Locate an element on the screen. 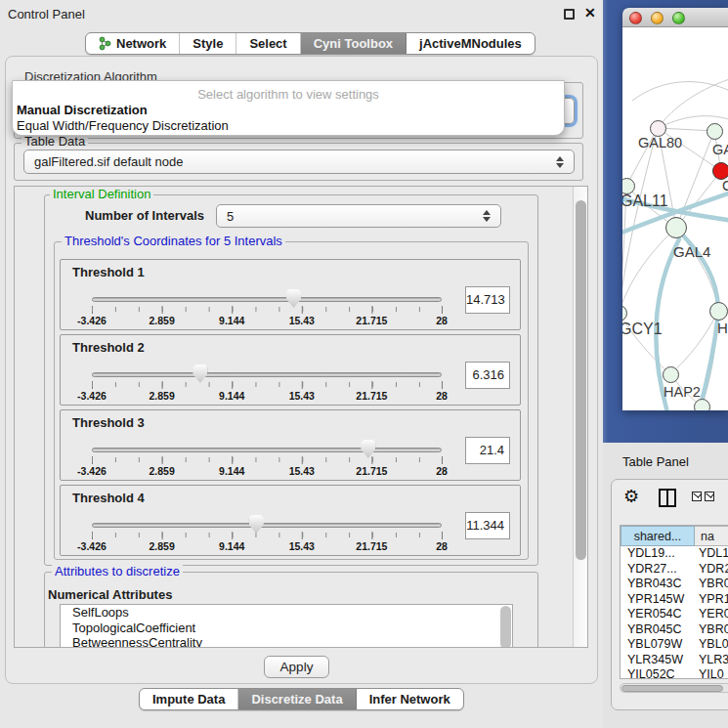 The image size is (728, 728). cell-name: YLR3 is located at coordinates (711, 661).